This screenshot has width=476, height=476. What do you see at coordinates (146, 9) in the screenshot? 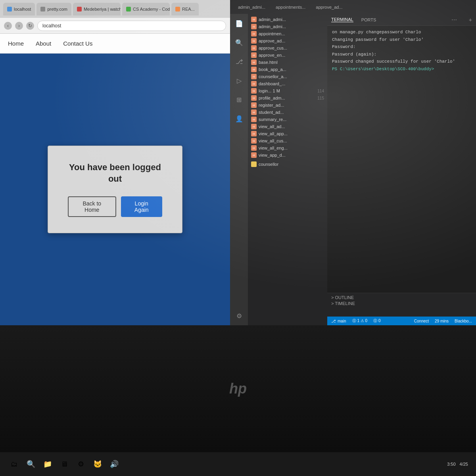
I see `browser-tab-cs-academy: CS Academy - Code` at bounding box center [146, 9].